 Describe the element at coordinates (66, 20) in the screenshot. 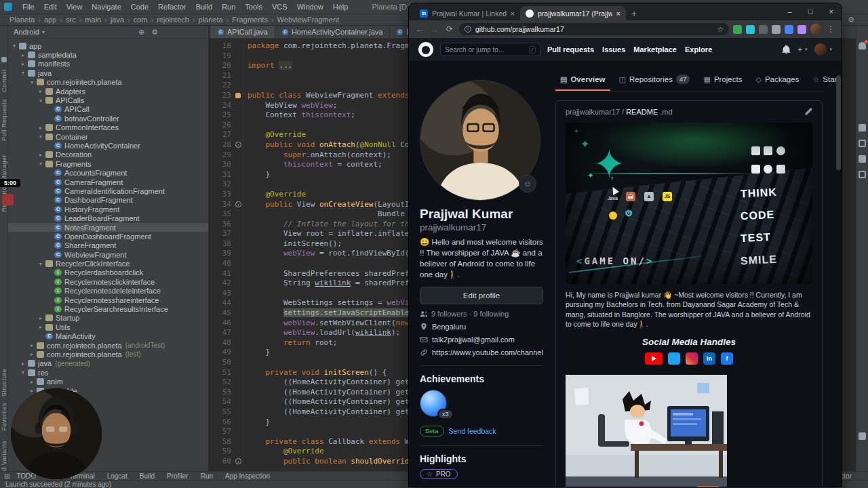

I see `breadcrumb-item: src` at that location.